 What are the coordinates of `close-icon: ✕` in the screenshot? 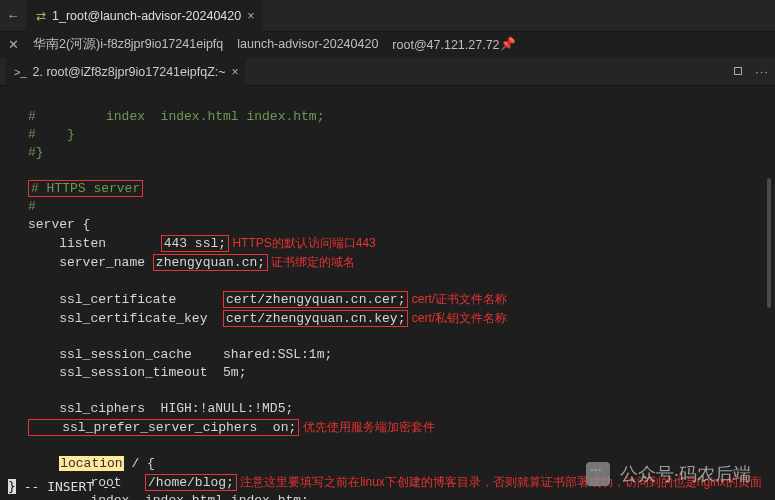 It's located at (14, 44).